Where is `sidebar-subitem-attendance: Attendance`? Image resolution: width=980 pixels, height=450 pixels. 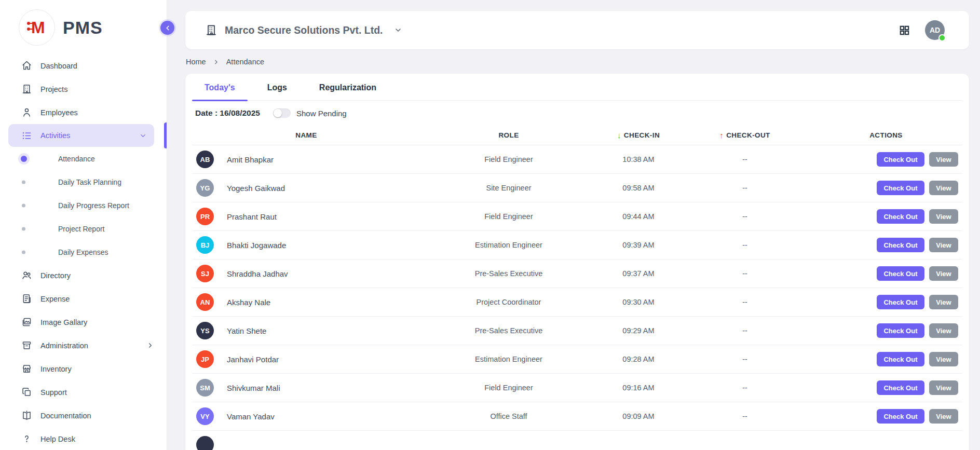 sidebar-subitem-attendance: Attendance is located at coordinates (83, 159).